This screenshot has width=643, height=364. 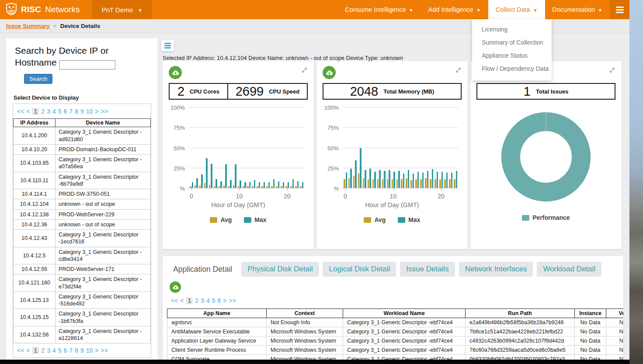 I want to click on search-button: Search, so click(x=38, y=79).